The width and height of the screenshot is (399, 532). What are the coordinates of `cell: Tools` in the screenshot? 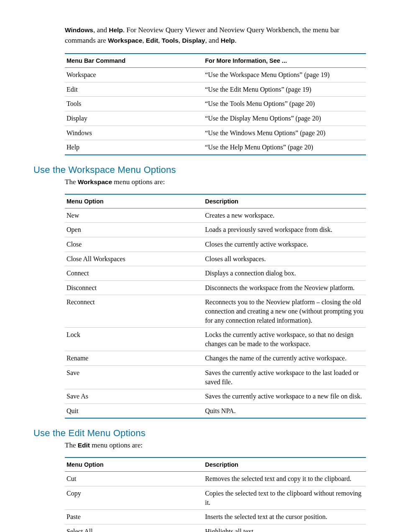 It's located at (134, 104).